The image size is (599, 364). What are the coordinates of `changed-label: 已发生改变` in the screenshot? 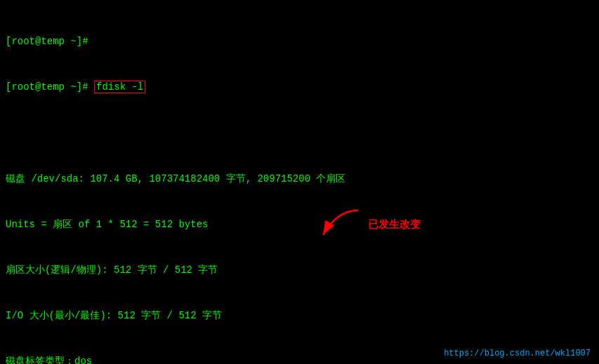 It's located at (395, 224).